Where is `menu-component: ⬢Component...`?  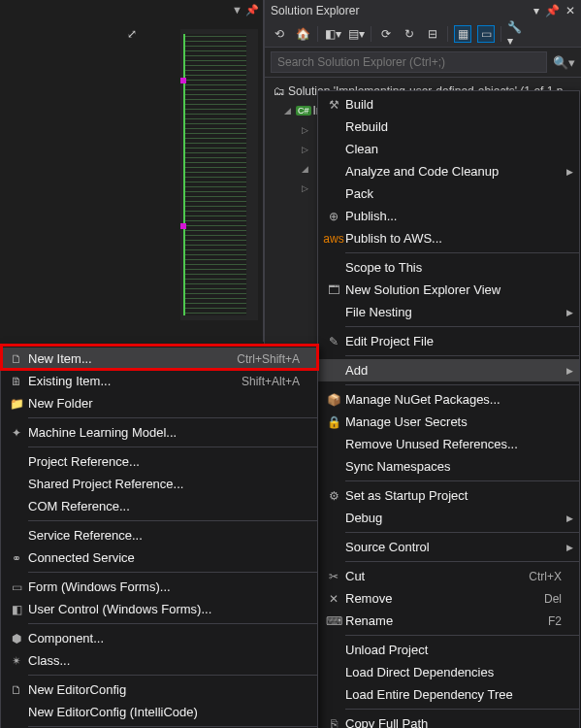 menu-component: ⬢Component... is located at coordinates (159, 639).